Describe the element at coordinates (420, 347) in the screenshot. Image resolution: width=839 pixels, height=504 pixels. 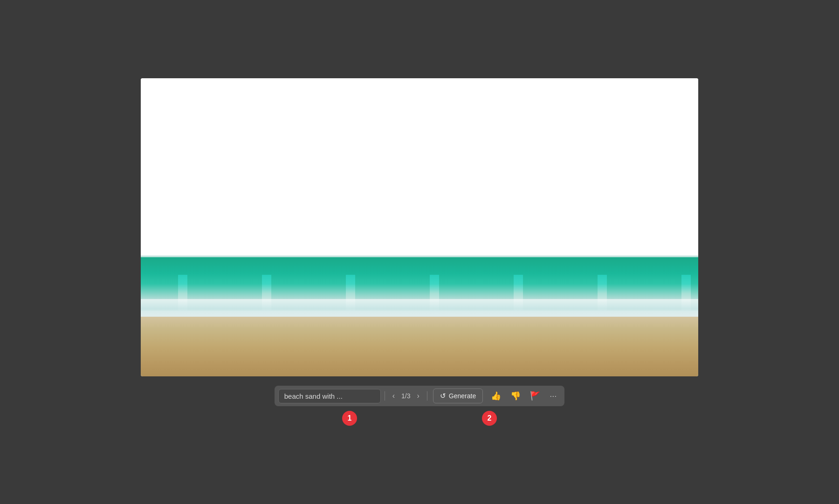
I see `sand-area` at that location.